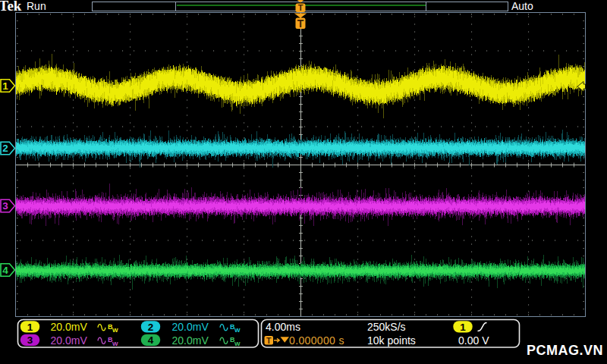 The width and height of the screenshot is (607, 364). Describe the element at coordinates (283, 327) in the screenshot. I see `svg-text: 4.00ms` at that location.